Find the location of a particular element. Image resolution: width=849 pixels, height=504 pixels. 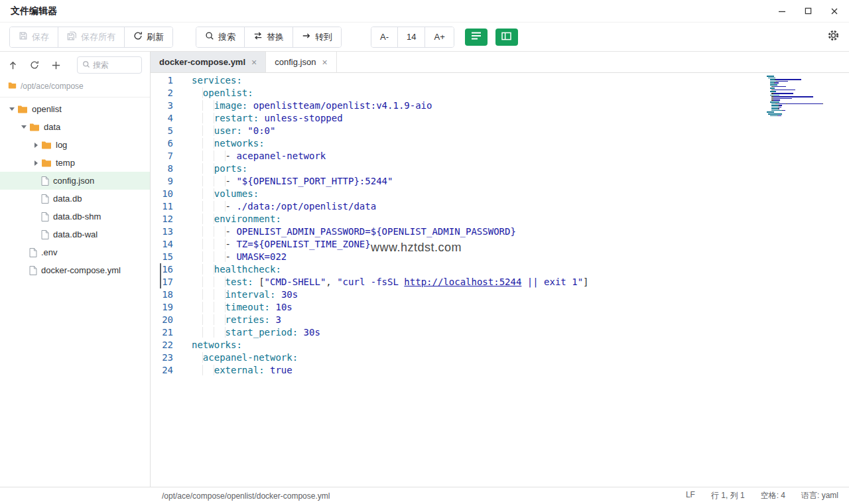

search-button: 搜索 is located at coordinates (220, 37).